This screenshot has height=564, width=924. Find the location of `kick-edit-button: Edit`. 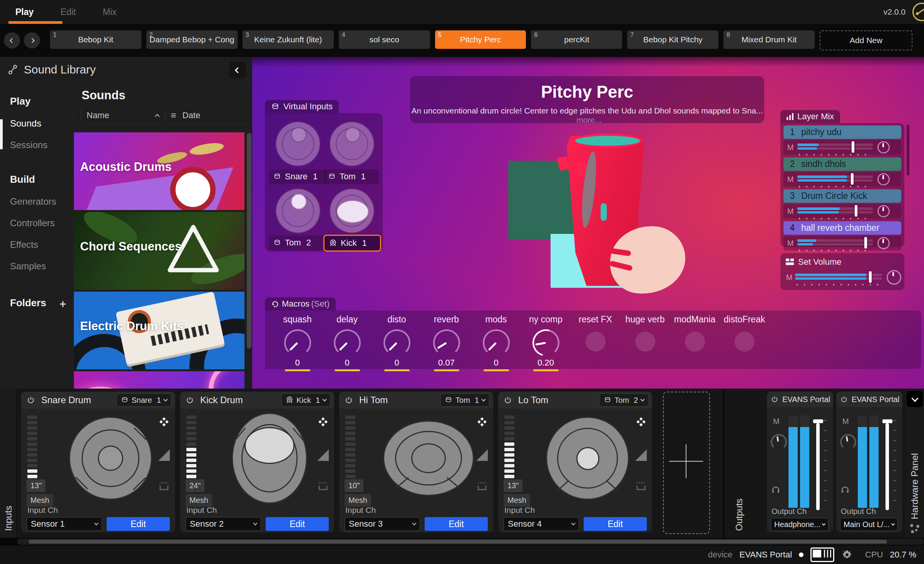

kick-edit-button: Edit is located at coordinates (297, 524).